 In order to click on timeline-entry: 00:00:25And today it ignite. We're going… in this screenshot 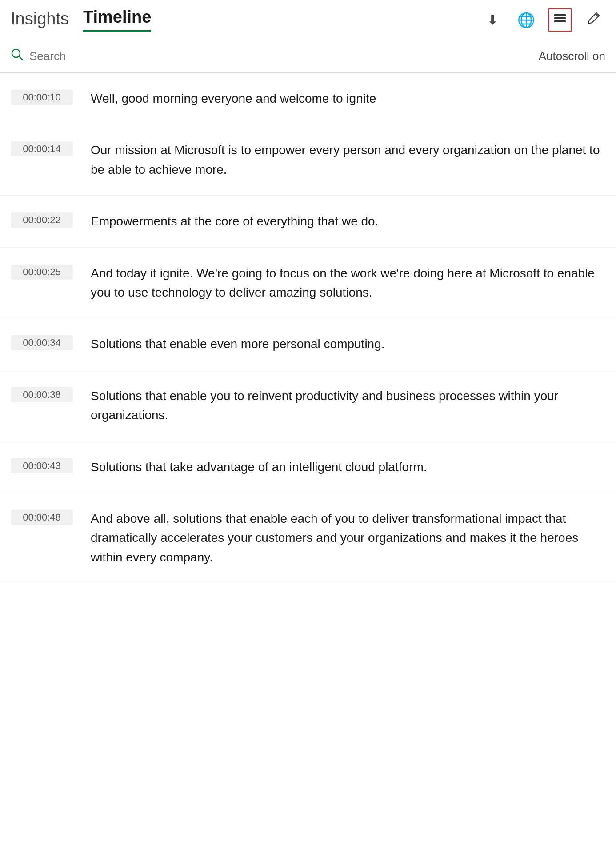, I will do `click(308, 283)`.